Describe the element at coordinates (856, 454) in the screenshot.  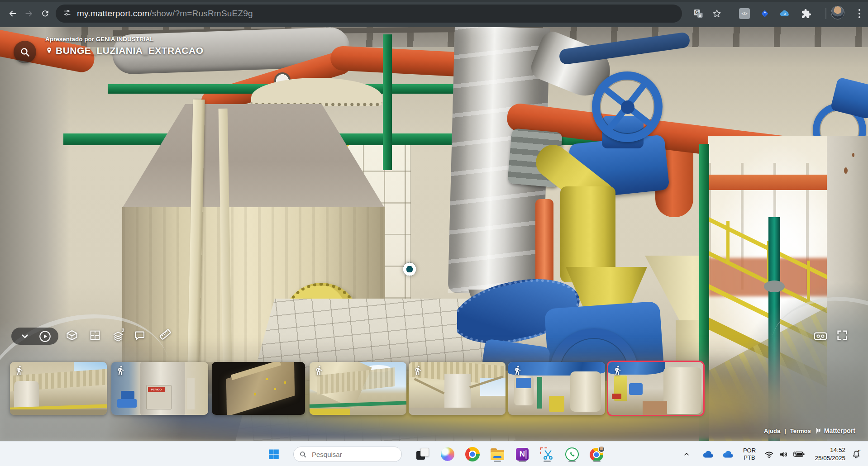
I see `notification-bell-icon: zz` at that location.